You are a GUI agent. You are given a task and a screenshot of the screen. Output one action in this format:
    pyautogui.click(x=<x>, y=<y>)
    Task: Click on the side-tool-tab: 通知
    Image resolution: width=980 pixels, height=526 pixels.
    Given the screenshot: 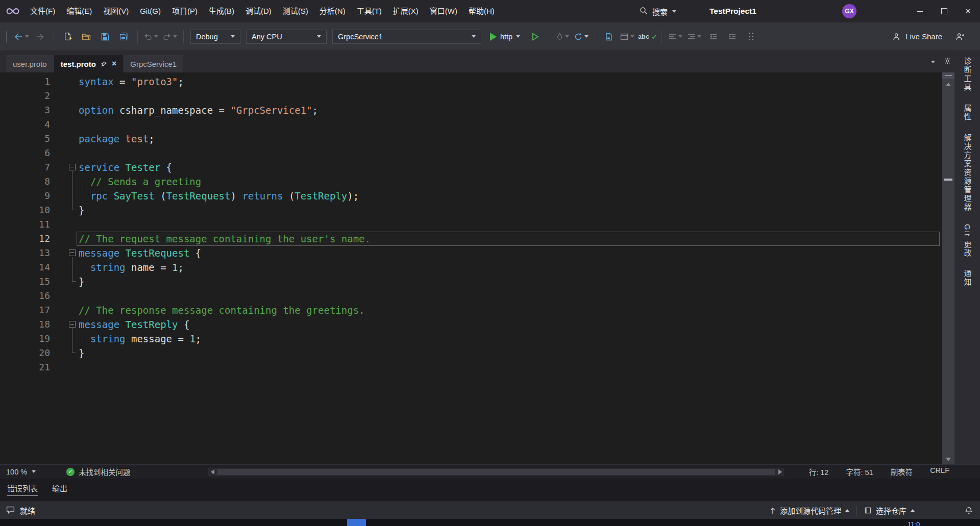 What is the action you would take?
    pyautogui.click(x=968, y=278)
    